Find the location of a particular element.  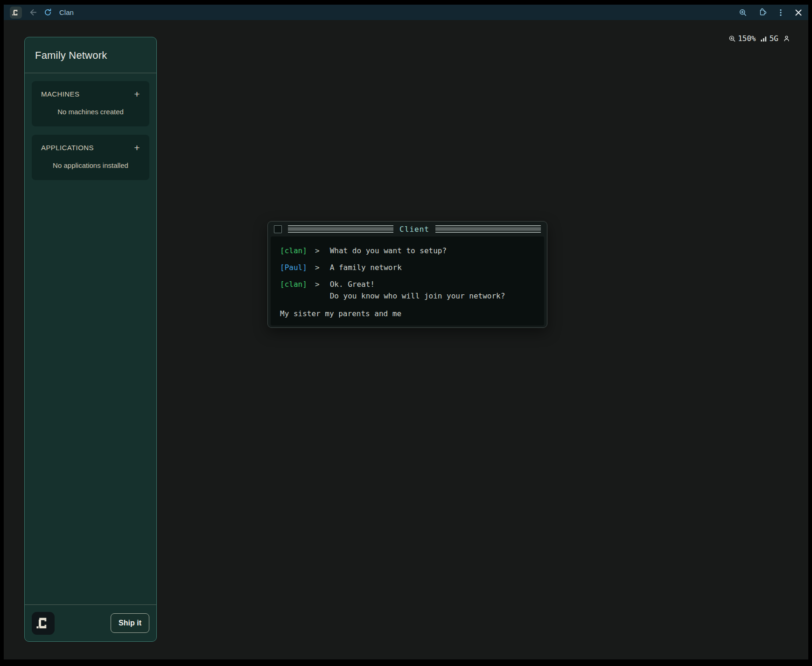

speaker-paul: [Paul] is located at coordinates (294, 268).